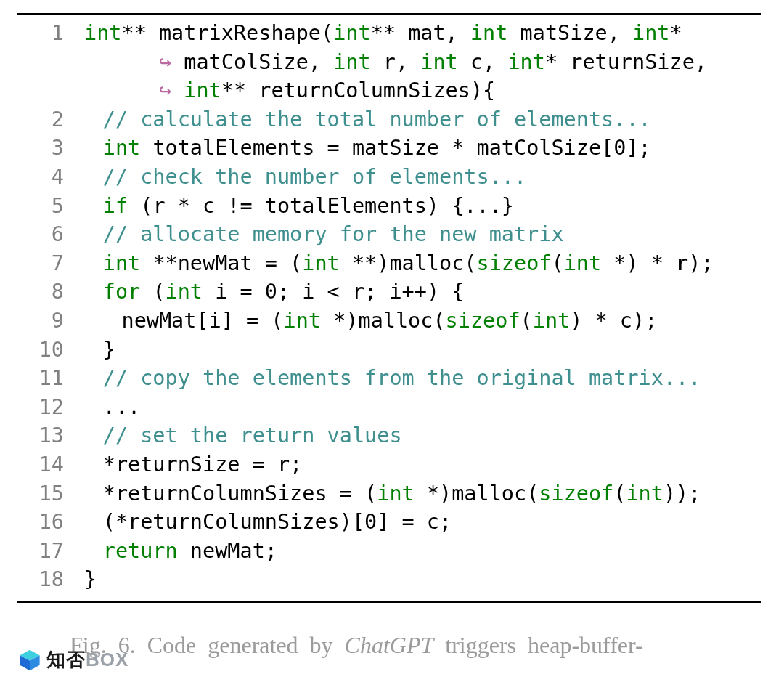 This screenshot has height=690, width=784. I want to click on watermark-en: BOX, so click(107, 659).